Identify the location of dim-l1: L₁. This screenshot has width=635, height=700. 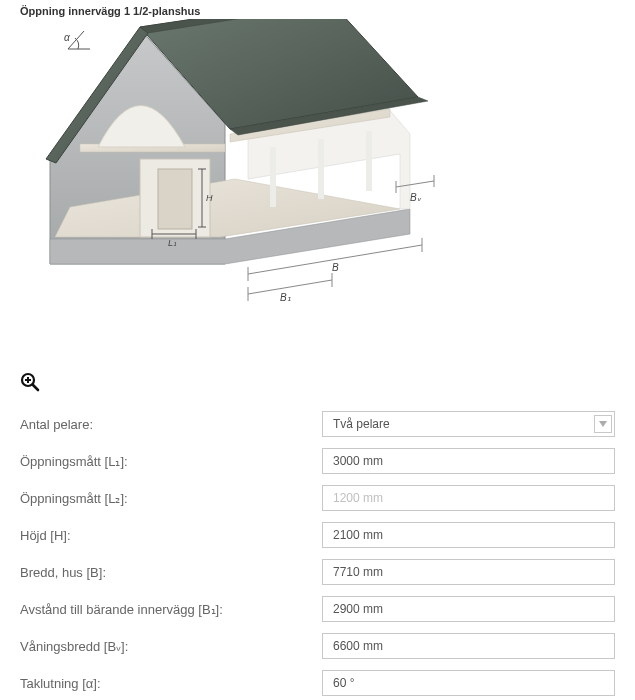
(172, 243).